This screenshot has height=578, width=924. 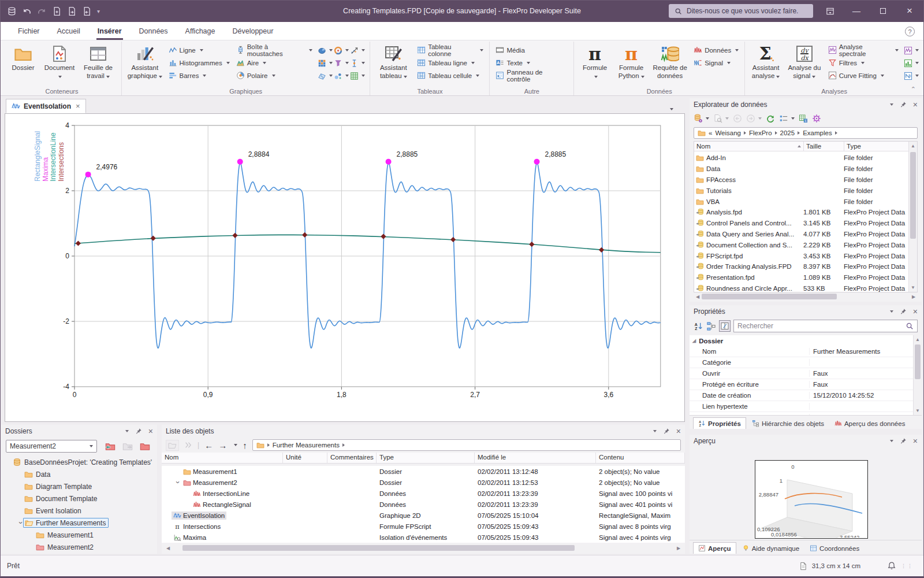 What do you see at coordinates (834, 548) in the screenshot?
I see `tab-coordonnees: Coordonnées` at bounding box center [834, 548].